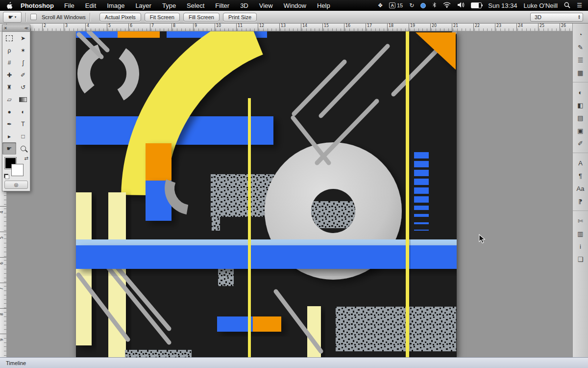  Describe the element at coordinates (476, 5) in the screenshot. I see `battery-icon` at that location.